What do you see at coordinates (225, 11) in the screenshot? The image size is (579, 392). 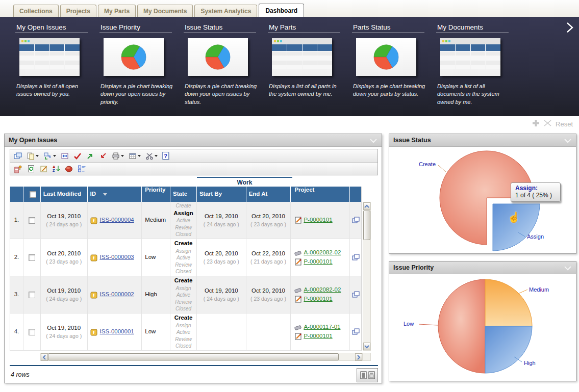 I see `tab-system-analytics: System Analytics` at bounding box center [225, 11].